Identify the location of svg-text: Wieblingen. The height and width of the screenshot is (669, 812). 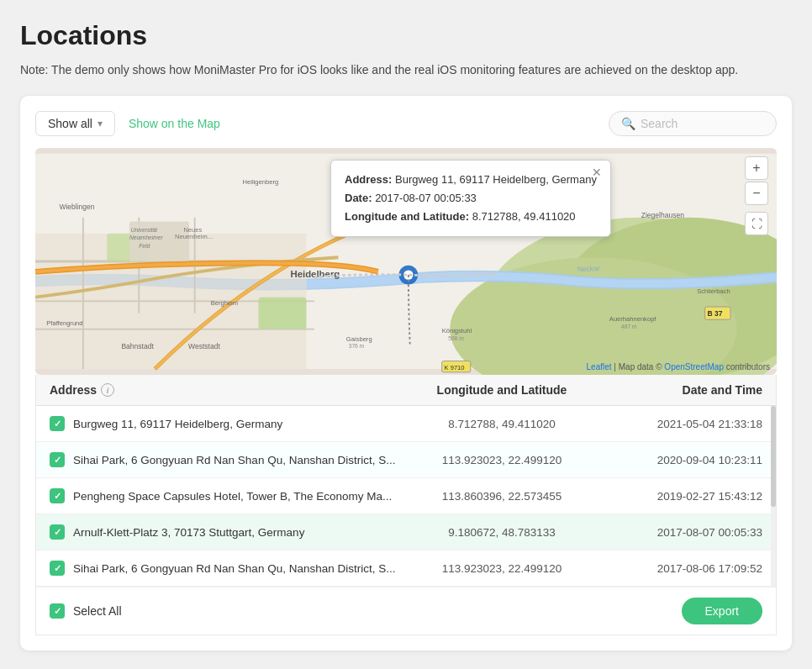
(76, 207).